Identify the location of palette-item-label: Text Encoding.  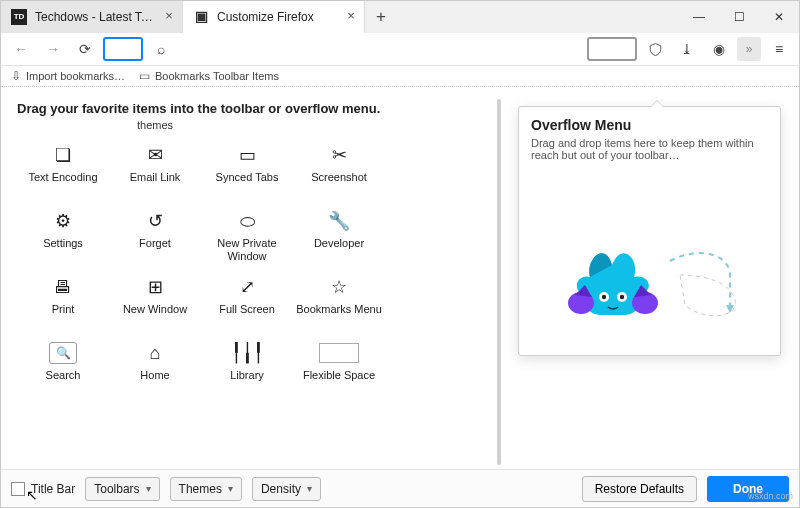
(62, 178).